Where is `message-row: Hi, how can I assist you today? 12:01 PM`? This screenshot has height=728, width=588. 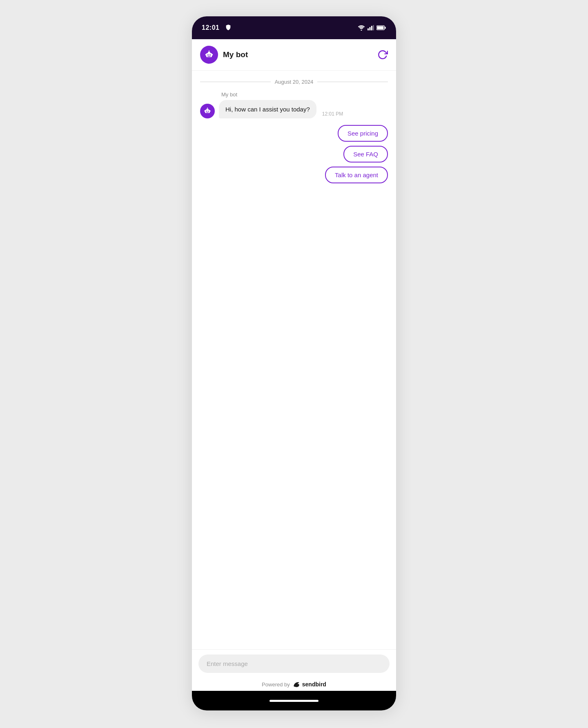 message-row: Hi, how can I assist you today? 12:01 PM is located at coordinates (294, 109).